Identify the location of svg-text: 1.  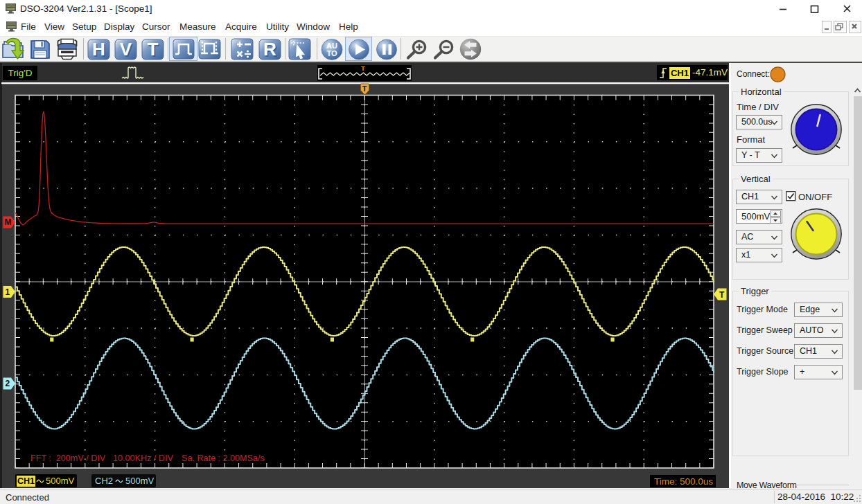
(8, 292).